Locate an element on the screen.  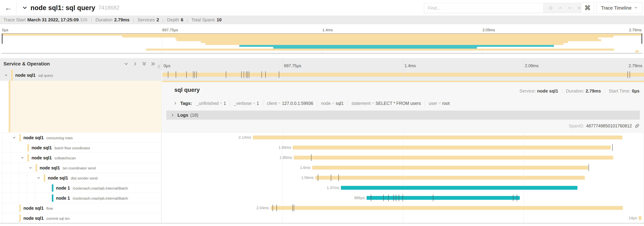
span-bar-row: 1.85ms is located at coordinates (403, 158).